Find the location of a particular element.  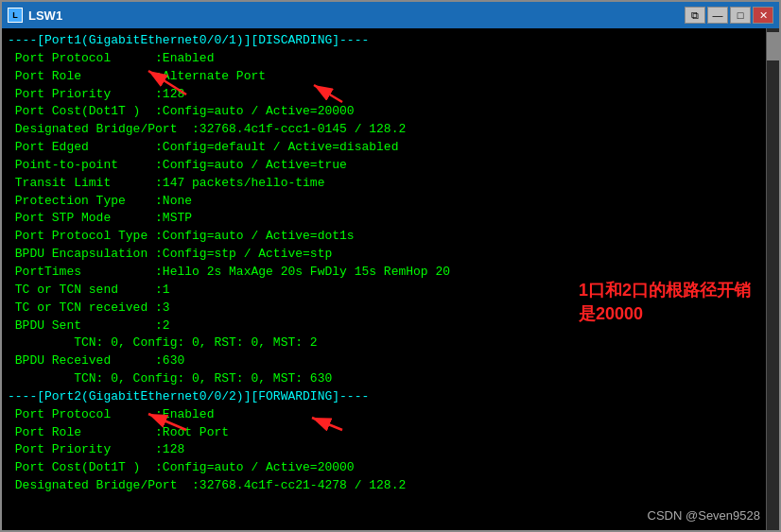

annotation-chinese-text: 1口和2口的根路径开销 是20000 is located at coordinates (665, 302).